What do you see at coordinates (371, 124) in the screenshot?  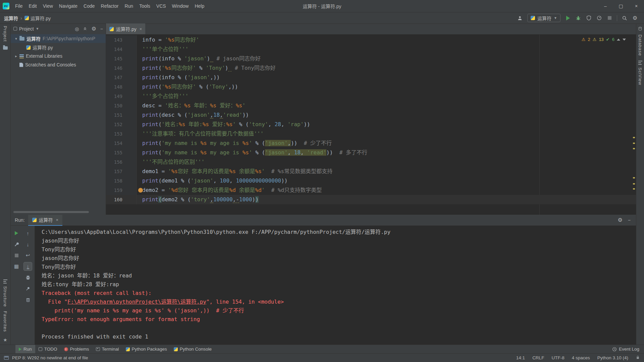 I see `code-line: 152print('姓名:%s 年龄:%s 爱好:%s' % ('tony', …` at bounding box center [371, 124].